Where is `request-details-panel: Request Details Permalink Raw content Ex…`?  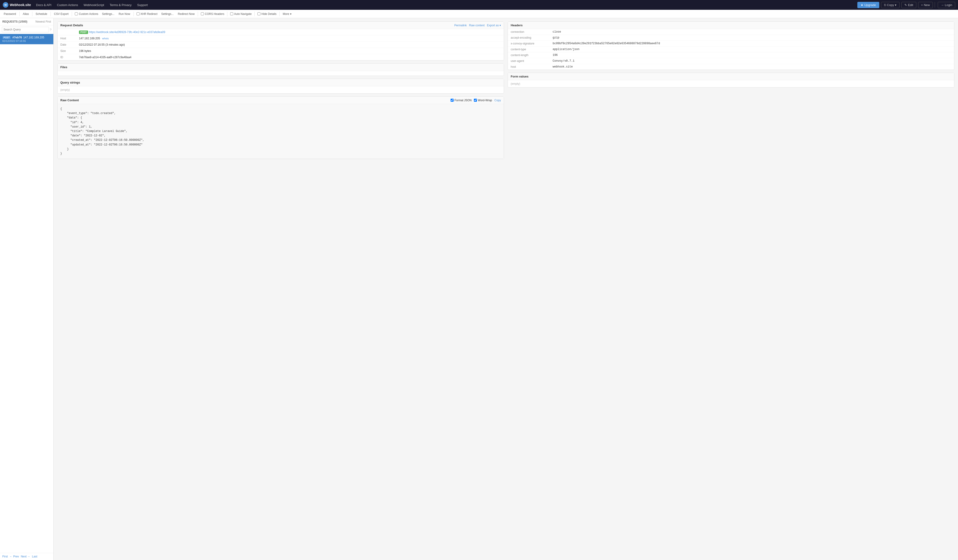
request-details-panel: Request Details Permalink Raw content Ex… is located at coordinates (281, 41).